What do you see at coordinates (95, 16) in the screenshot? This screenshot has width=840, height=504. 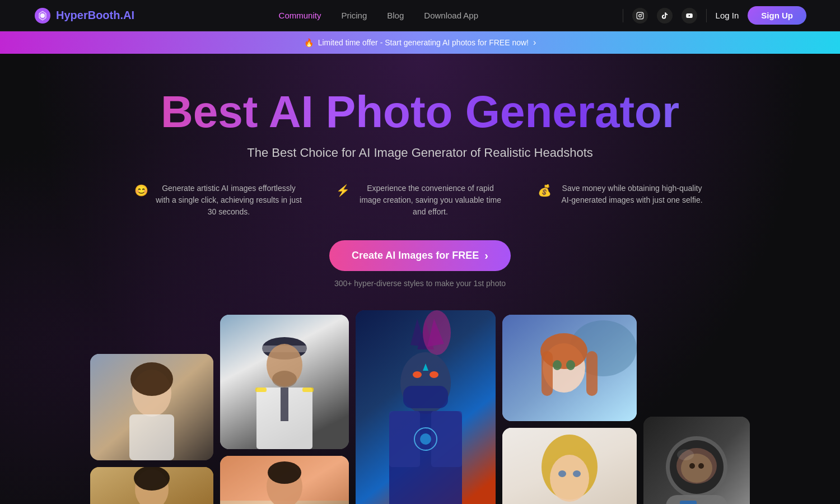 I see `brand-name: HyperBooth.AI` at bounding box center [95, 16].